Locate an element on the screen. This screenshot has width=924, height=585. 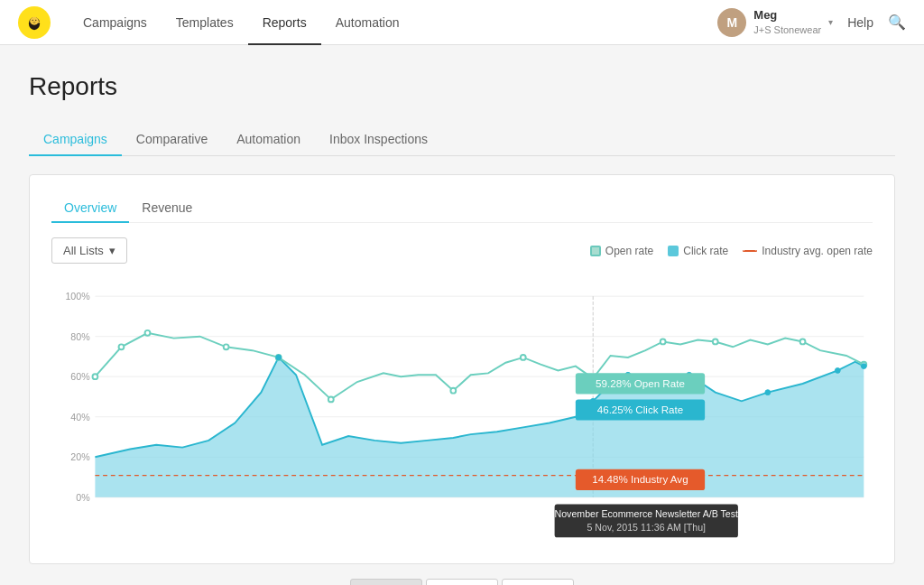
dropdown-chevron-icon: ▾ is located at coordinates (112, 251).